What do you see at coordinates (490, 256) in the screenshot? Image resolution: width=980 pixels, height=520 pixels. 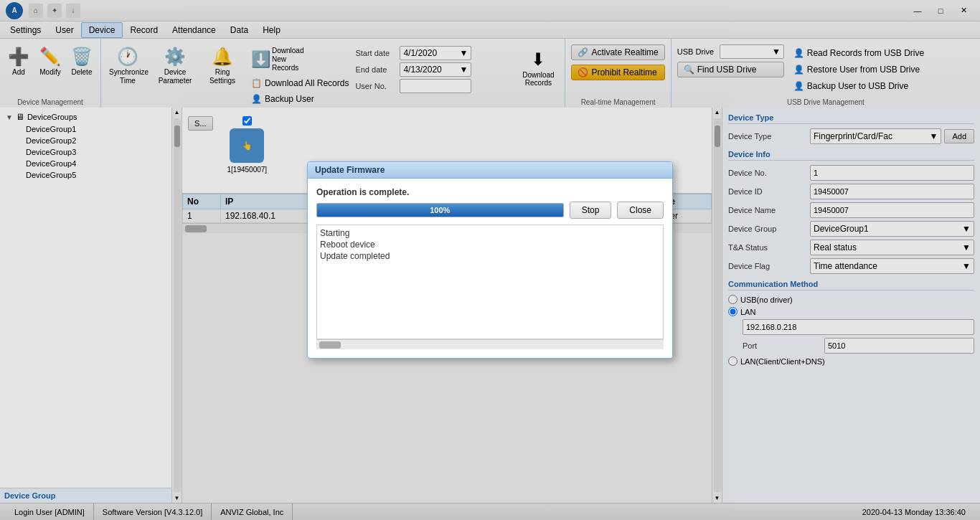 I see `log-line-3: Update completed` at bounding box center [490, 256].